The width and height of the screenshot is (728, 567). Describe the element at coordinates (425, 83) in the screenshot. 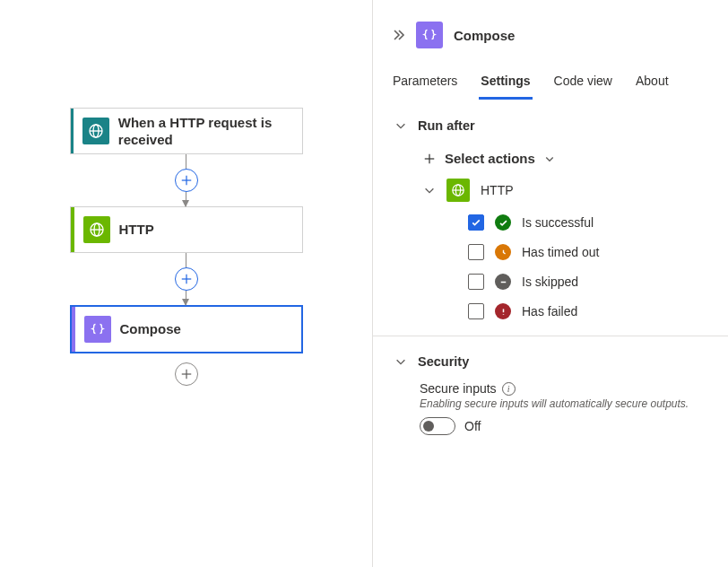

I see `tab-parameters: Parameters` at that location.